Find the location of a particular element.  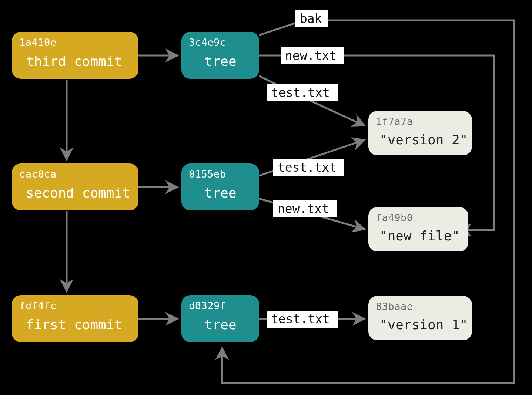

commit-third-hash: 1a410e is located at coordinates (38, 42).